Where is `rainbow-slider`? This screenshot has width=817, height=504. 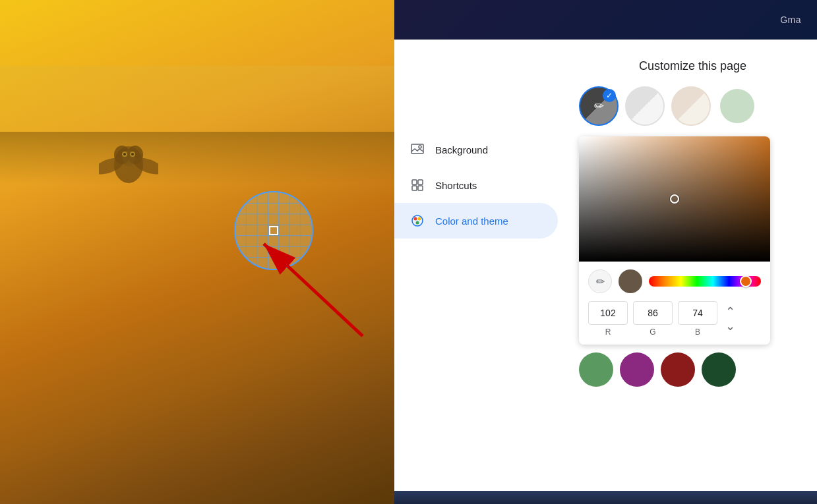 rainbow-slider is located at coordinates (705, 281).